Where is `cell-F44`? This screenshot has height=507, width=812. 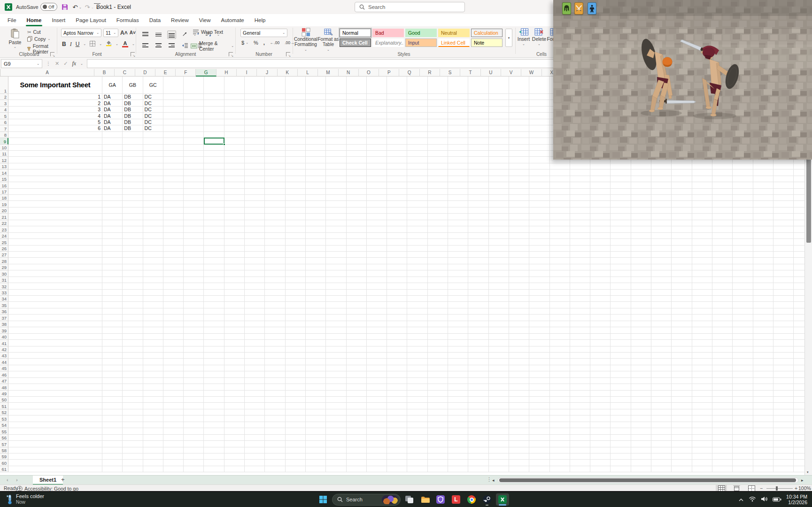 cell-F44 is located at coordinates (193, 361).